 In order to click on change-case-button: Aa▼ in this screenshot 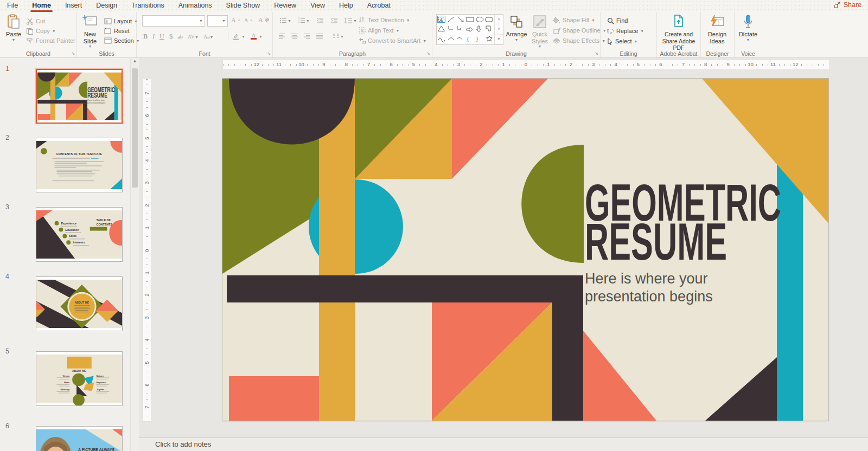, I will do `click(208, 36)`.